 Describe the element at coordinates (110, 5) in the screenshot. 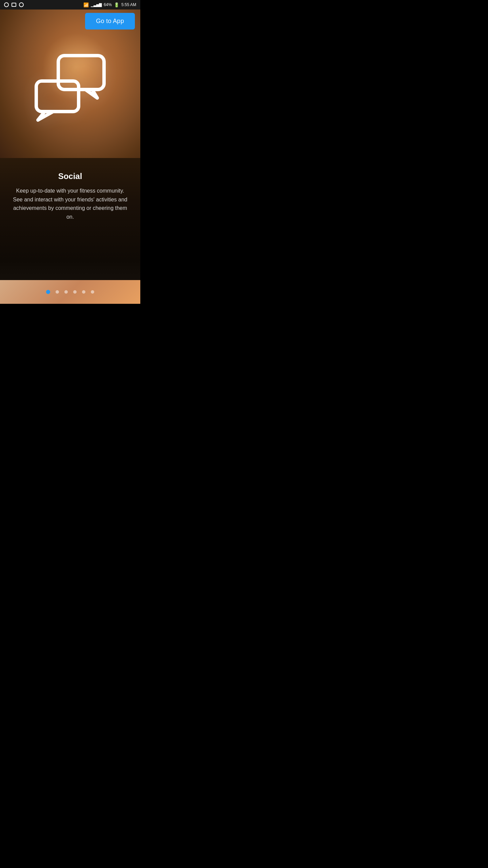

I see `status-right-info: 📶 ▁▃▅▇ 64% 🔋 5:55 AM` at that location.